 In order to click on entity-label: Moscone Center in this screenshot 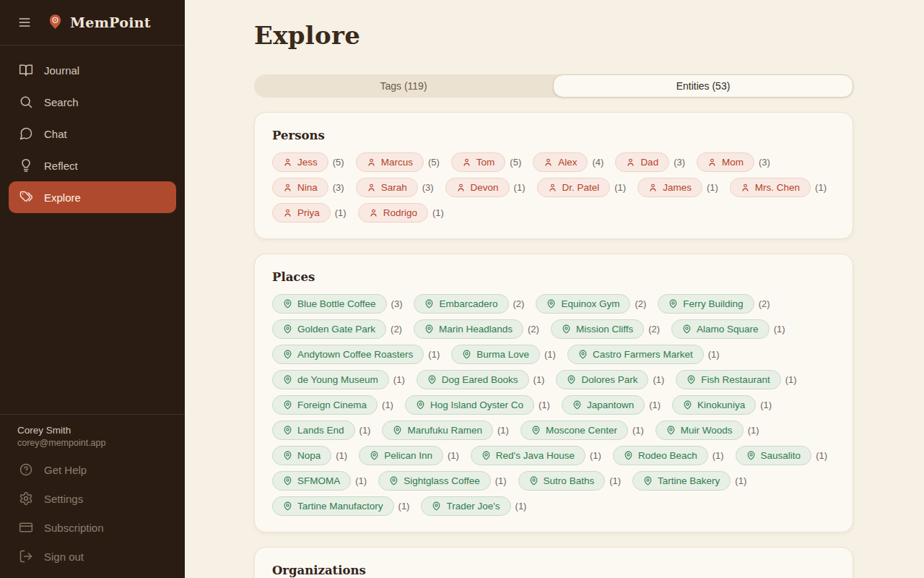, I will do `click(582, 431)`.